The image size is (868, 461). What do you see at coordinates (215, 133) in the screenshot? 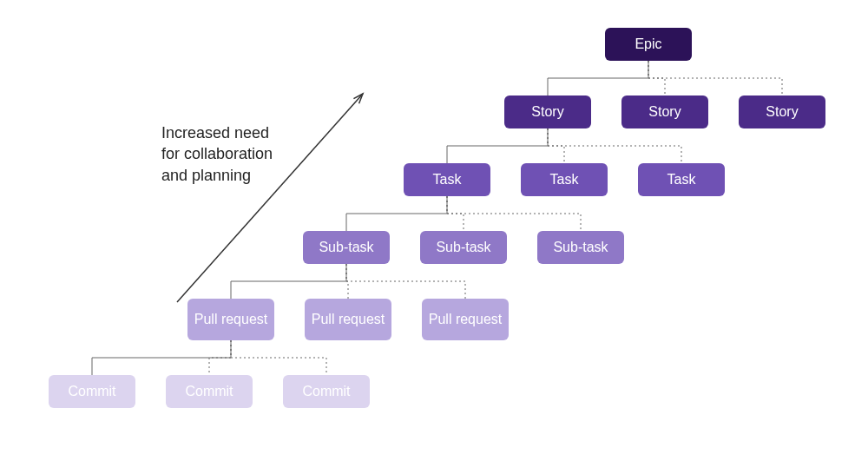
I see `annotation-line: Increased need` at bounding box center [215, 133].